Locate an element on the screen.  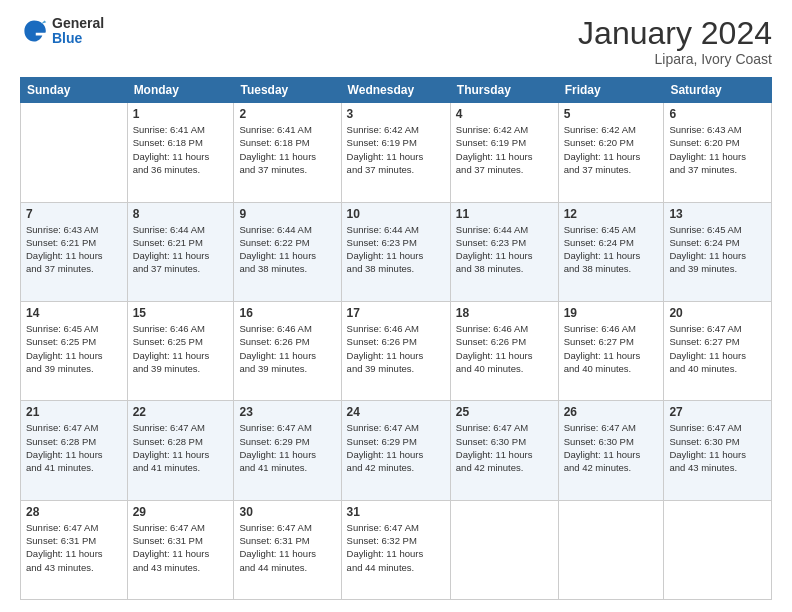
day-number: 13 is located at coordinates (718, 214).